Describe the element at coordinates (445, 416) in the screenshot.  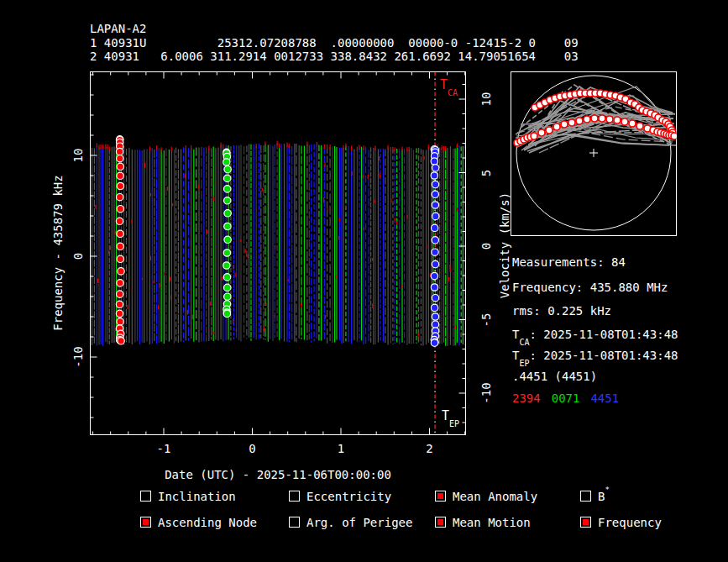
I see `tep-marker-text: T` at that location.